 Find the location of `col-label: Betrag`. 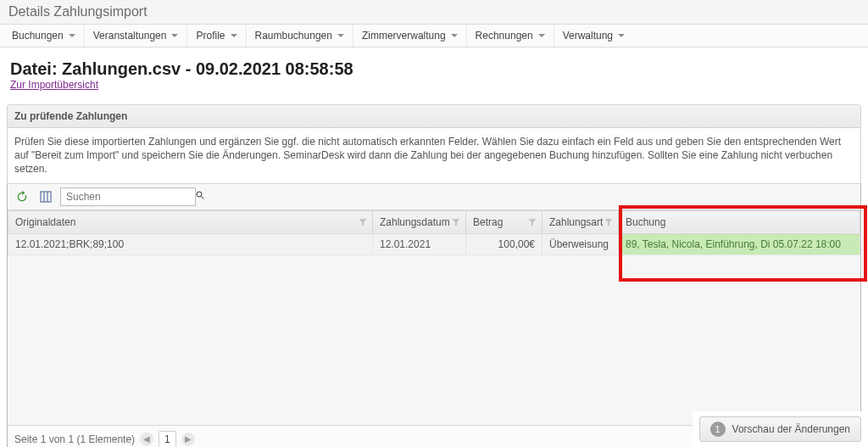

col-label: Betrag is located at coordinates (488, 222).